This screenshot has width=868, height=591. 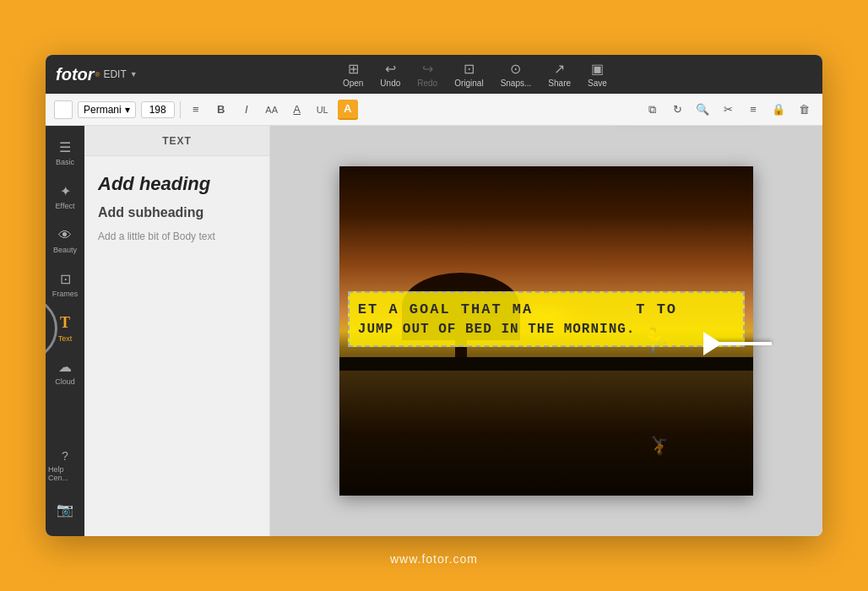 I want to click on text-color-button: A, so click(x=348, y=110).